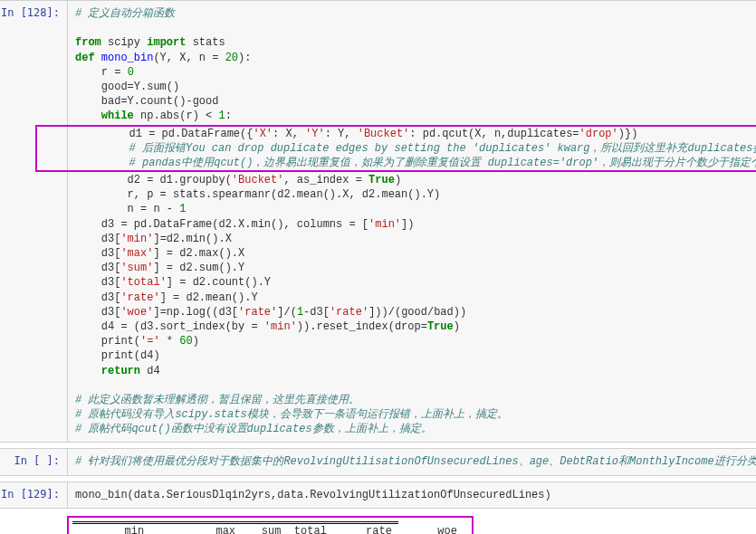 The width and height of the screenshot is (756, 534). I want to click on output-prompt, so click(30, 524).